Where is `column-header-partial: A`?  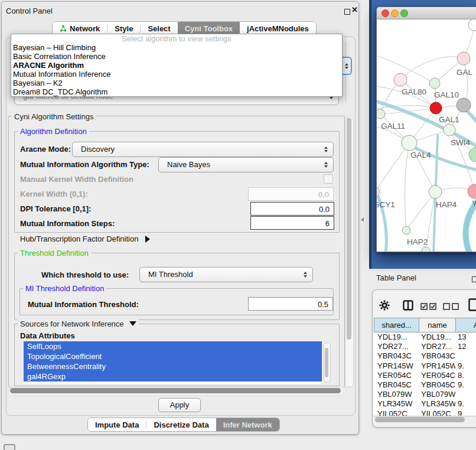
column-header-partial: A is located at coordinates (465, 325).